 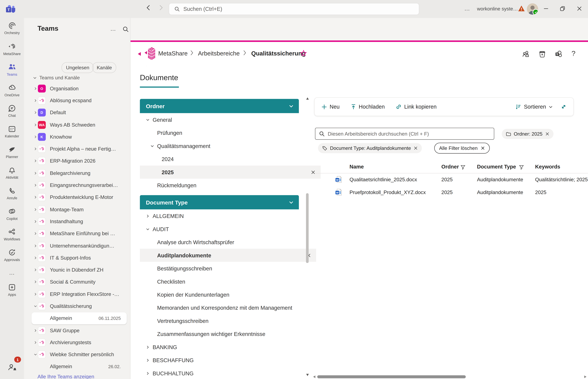 I want to click on doctype-node: Memoranden und Korrespondenz mit dem Man…, so click(x=228, y=308).